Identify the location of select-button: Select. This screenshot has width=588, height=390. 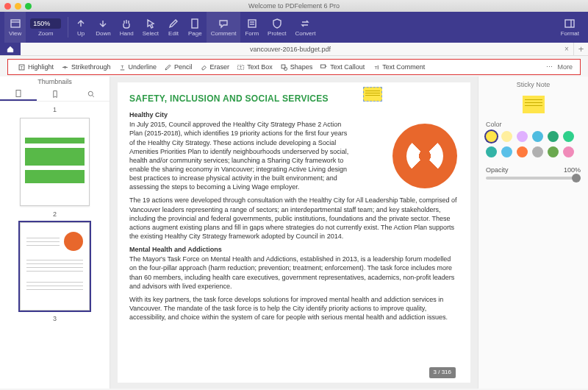
(151, 27).